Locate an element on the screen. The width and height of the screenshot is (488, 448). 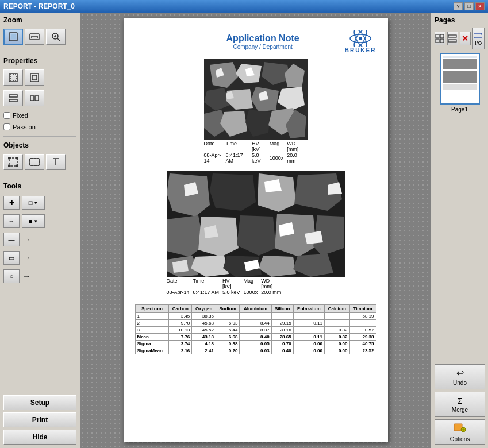
table-cell: 3.45 is located at coordinates (180, 316).